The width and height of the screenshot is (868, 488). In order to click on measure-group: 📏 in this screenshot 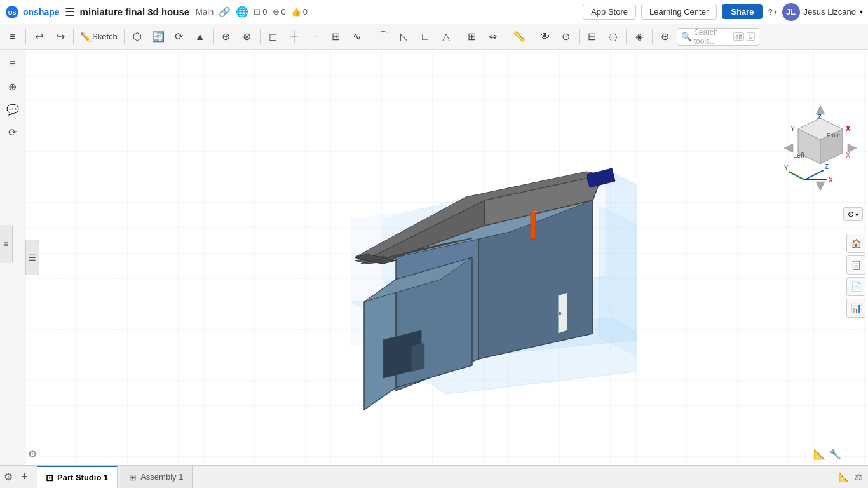, I will do `click(519, 37)`.